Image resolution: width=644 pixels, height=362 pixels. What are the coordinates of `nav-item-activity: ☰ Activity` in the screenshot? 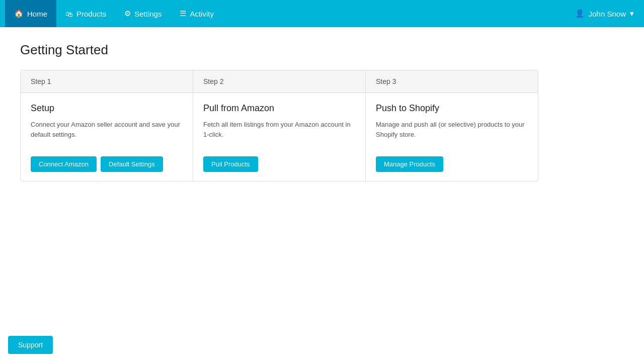 It's located at (197, 14).